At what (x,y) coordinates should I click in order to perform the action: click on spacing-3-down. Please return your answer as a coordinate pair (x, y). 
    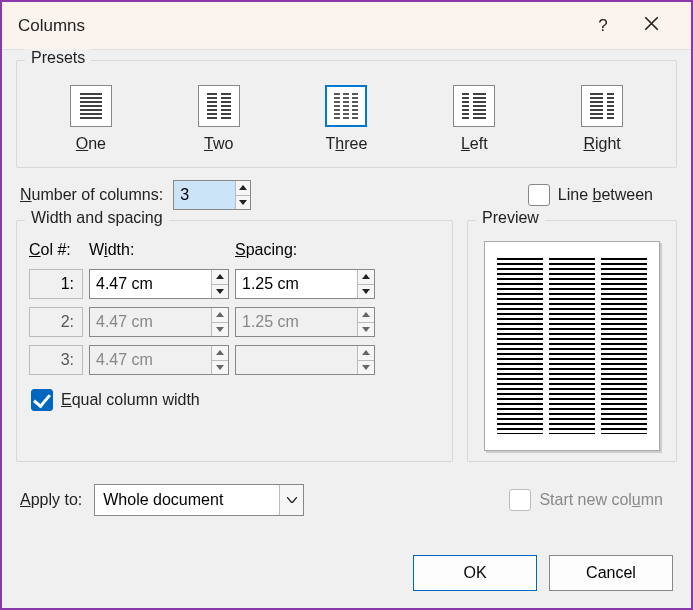
    Looking at the image, I should click on (366, 368).